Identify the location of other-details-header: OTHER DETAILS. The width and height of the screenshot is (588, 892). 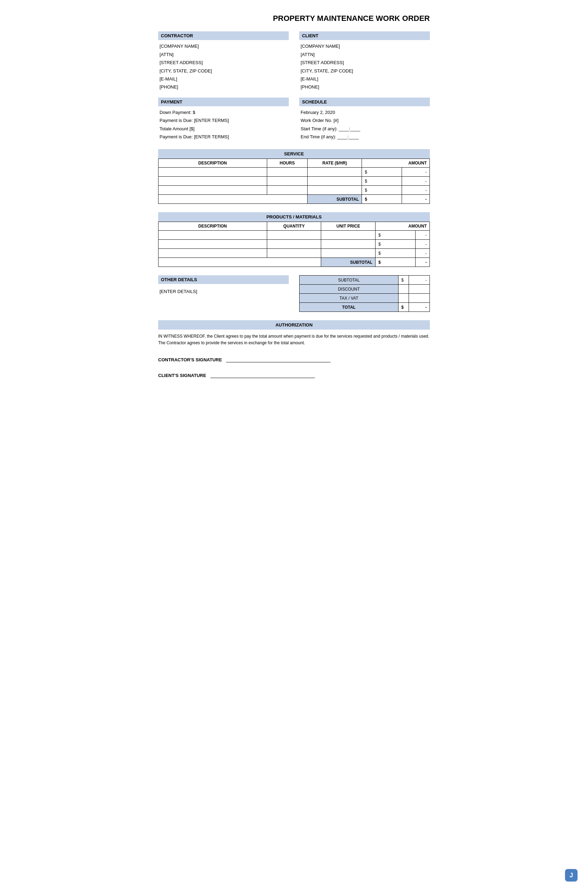
(224, 280).